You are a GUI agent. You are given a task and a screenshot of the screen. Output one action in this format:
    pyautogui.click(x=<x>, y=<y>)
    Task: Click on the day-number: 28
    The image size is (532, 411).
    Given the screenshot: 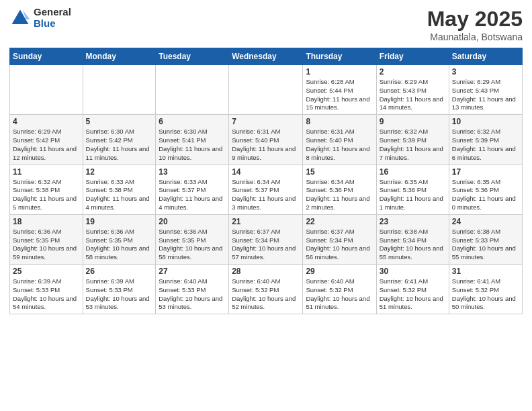 What is the action you would take?
    pyautogui.click(x=266, y=271)
    